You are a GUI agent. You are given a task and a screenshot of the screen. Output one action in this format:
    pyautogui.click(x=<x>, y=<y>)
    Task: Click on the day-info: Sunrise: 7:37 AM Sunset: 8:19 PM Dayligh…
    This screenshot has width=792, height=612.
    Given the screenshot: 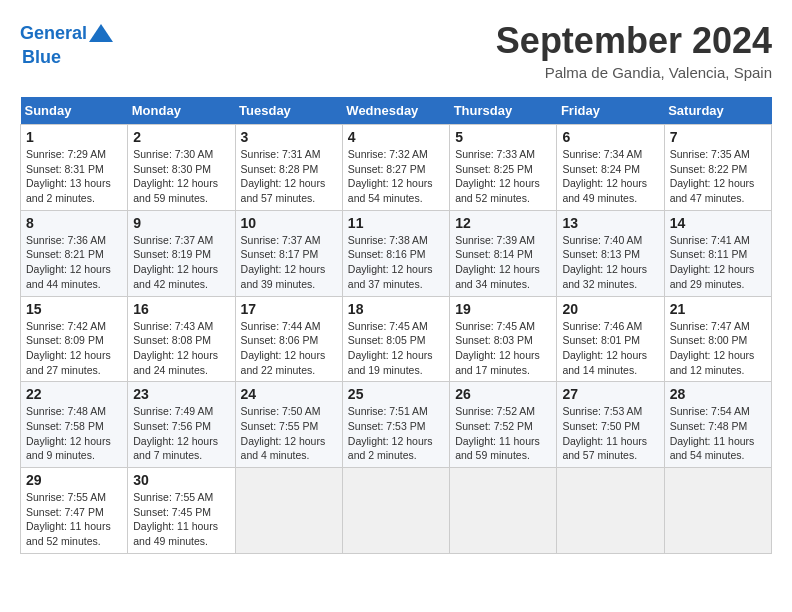 What is the action you would take?
    pyautogui.click(x=181, y=262)
    